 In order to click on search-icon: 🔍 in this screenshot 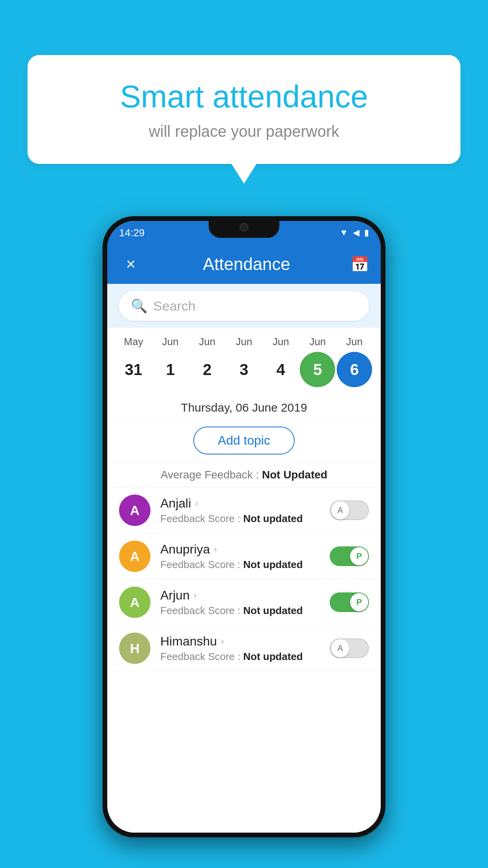, I will do `click(139, 306)`.